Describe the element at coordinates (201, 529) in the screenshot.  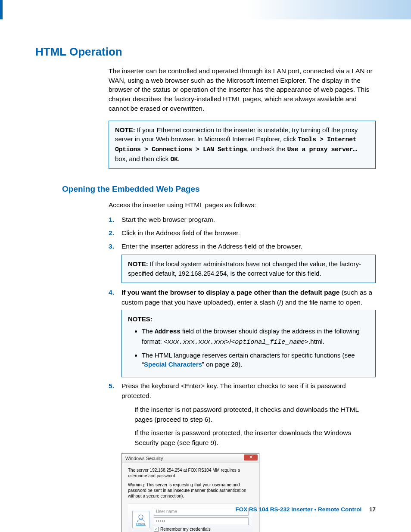
I see `remember-checkbox: ✓ Remember my credentials` at that location.